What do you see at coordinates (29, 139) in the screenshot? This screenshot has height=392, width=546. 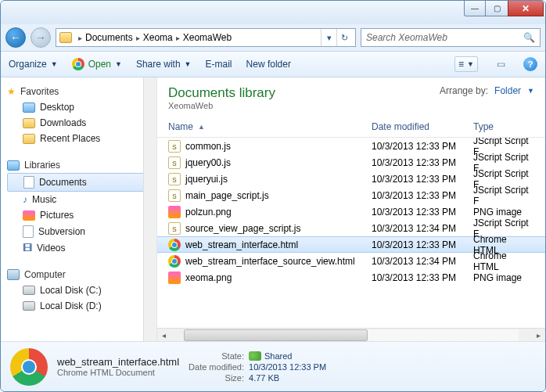 I see `recent-icon` at bounding box center [29, 139].